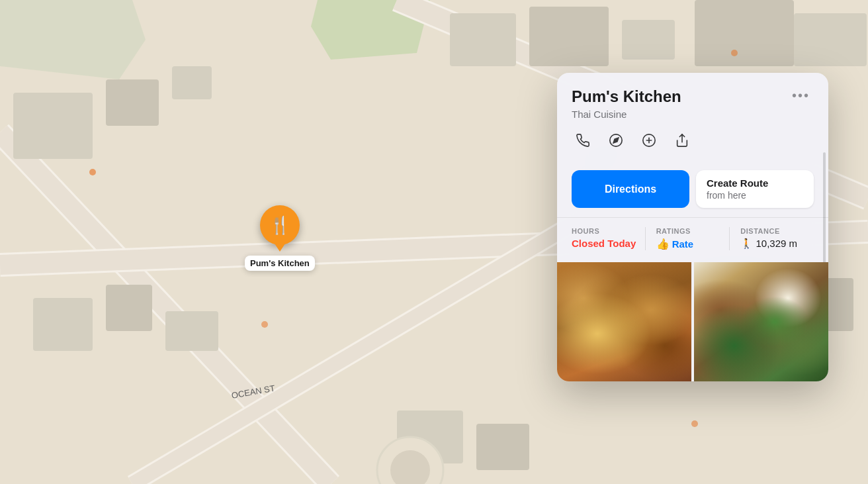 This screenshot has width=868, height=484. What do you see at coordinates (693, 244) in the screenshot?
I see `ratings-value: 👍 Rate` at bounding box center [693, 244].